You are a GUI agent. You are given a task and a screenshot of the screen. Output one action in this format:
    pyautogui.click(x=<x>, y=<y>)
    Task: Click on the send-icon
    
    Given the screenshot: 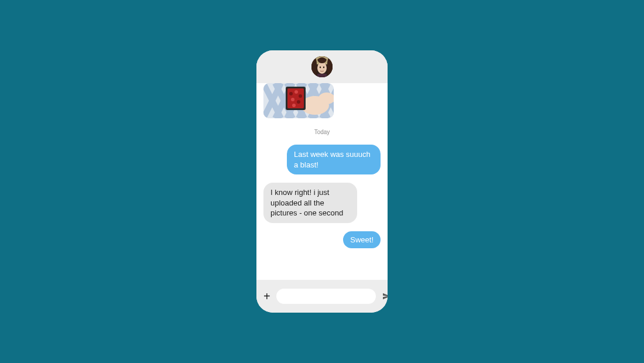 What is the action you would take?
    pyautogui.click(x=385, y=296)
    